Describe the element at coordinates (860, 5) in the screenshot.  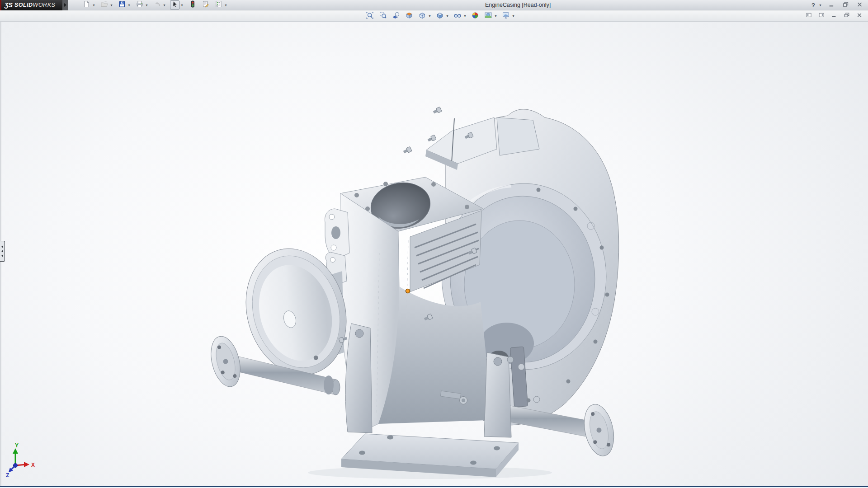
I see `close-button` at that location.